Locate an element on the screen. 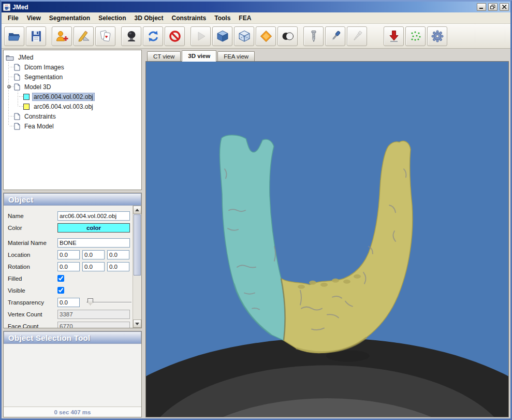 This screenshot has height=420, width=512. close-button is located at coordinates (504, 7).